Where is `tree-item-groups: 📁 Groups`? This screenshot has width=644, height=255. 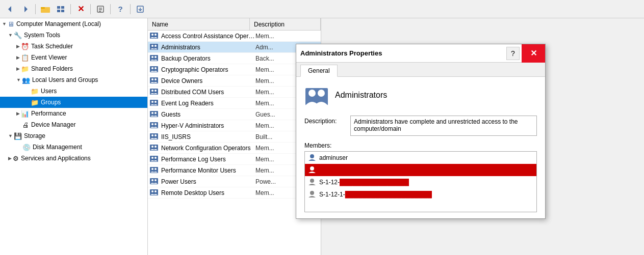
tree-item-groups: 📁 Groups is located at coordinates (73, 102).